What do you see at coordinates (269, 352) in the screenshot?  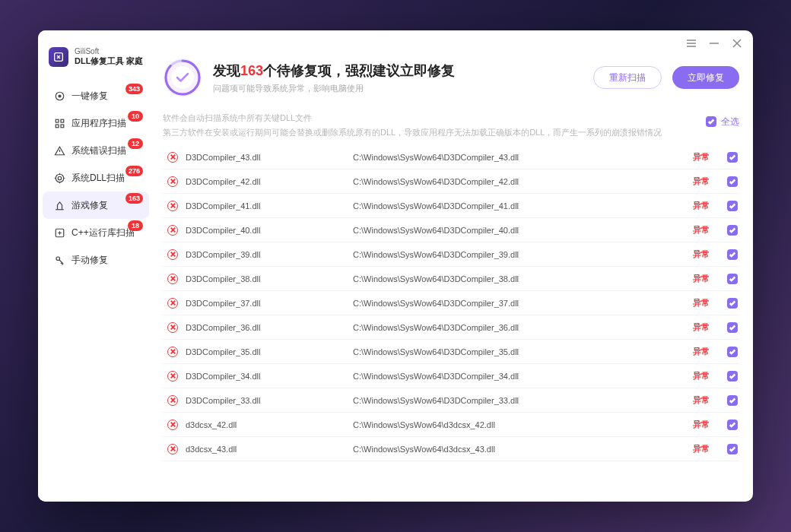 I see `dll-name: D3DCompiler_35.dll` at bounding box center [269, 352].